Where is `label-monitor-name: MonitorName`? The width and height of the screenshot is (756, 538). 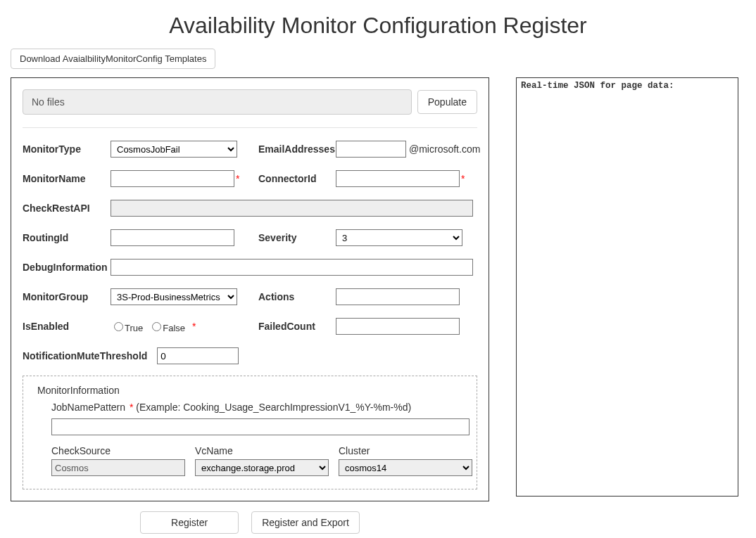 label-monitor-name: MonitorName is located at coordinates (66, 179).